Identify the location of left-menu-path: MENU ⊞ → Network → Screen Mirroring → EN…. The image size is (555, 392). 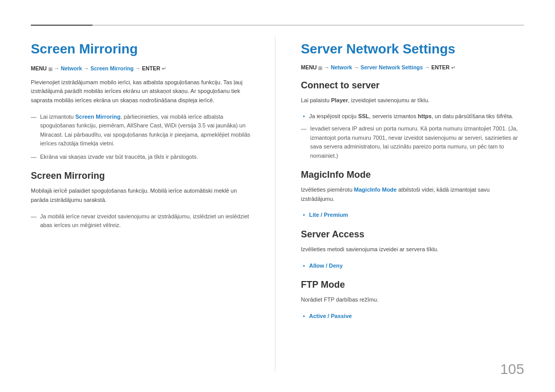
(143, 69).